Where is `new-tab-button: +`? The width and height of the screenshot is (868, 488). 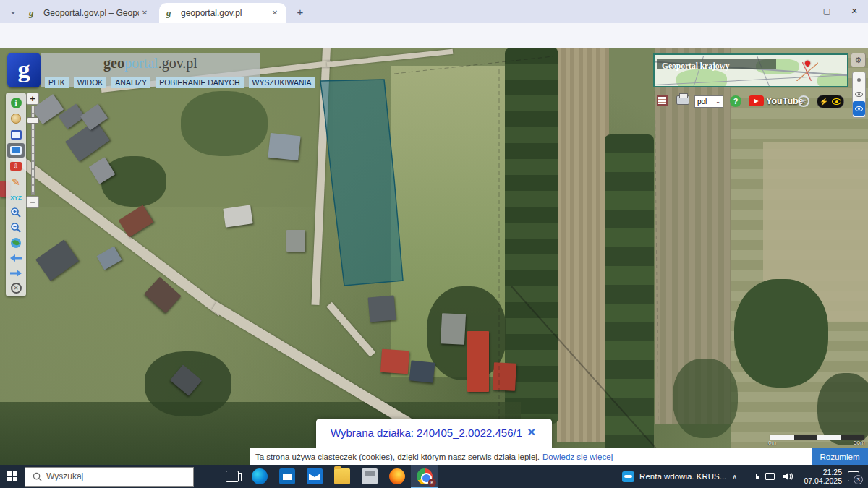 new-tab-button: + is located at coordinates (300, 12).